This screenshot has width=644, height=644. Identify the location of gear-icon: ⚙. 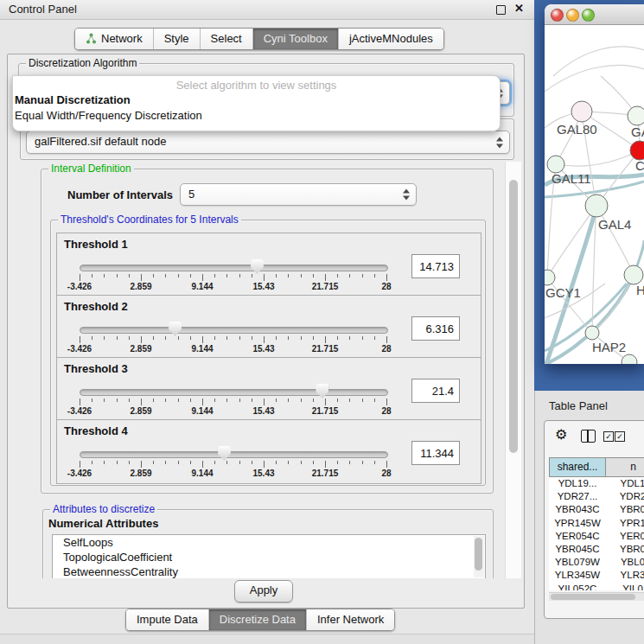
(561, 435).